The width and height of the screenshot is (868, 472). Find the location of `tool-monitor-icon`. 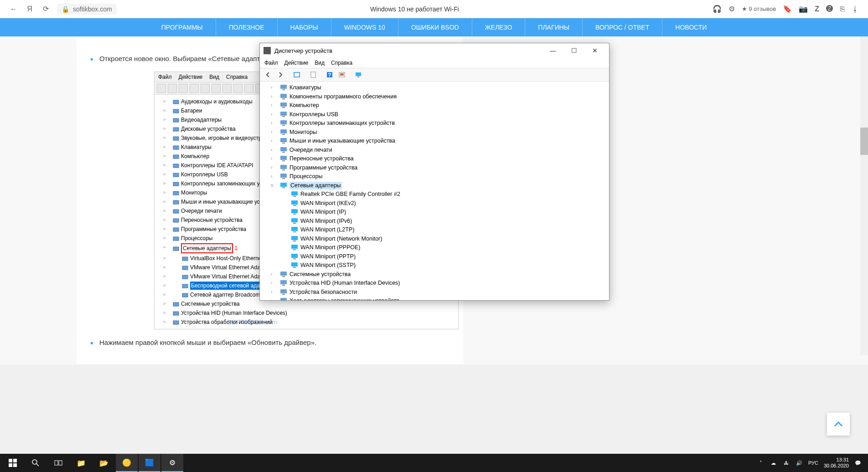

tool-monitor-icon is located at coordinates (358, 75).